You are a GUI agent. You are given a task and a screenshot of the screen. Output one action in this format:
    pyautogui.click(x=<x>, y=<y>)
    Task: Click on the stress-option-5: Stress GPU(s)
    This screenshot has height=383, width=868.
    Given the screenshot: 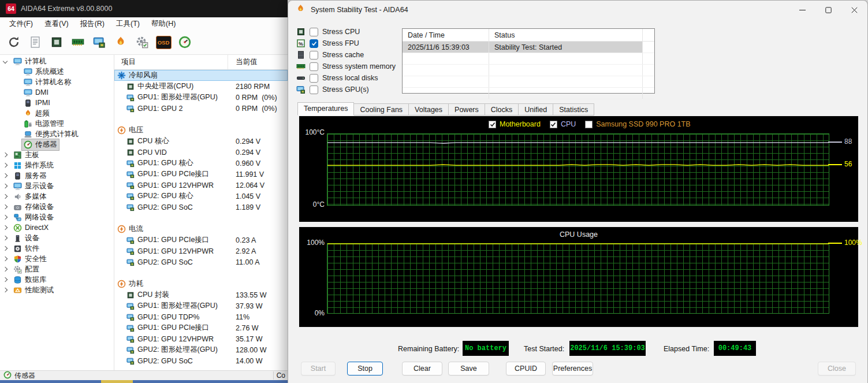 What is the action you would take?
    pyautogui.click(x=346, y=90)
    